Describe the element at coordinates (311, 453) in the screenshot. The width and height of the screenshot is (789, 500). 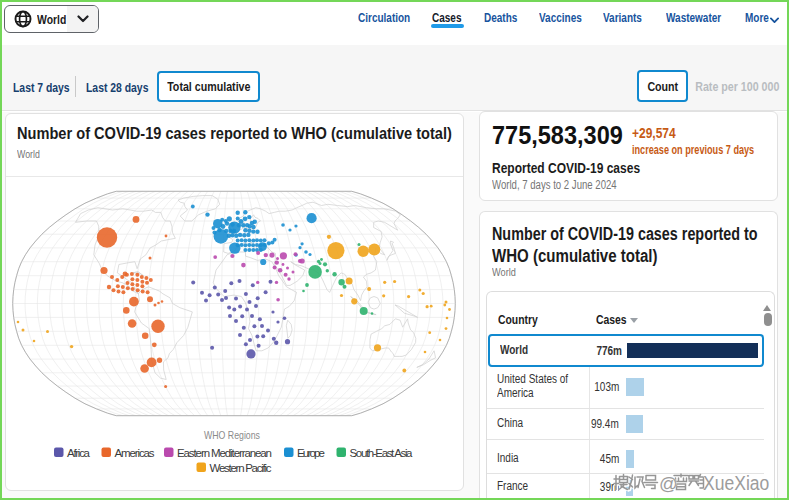
I see `svg-text: Europe` at that location.